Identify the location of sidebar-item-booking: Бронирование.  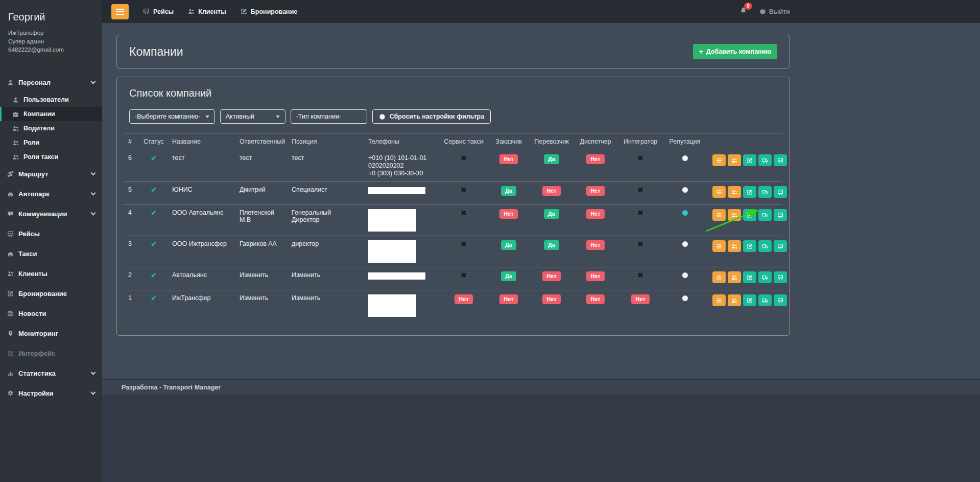
(51, 293).